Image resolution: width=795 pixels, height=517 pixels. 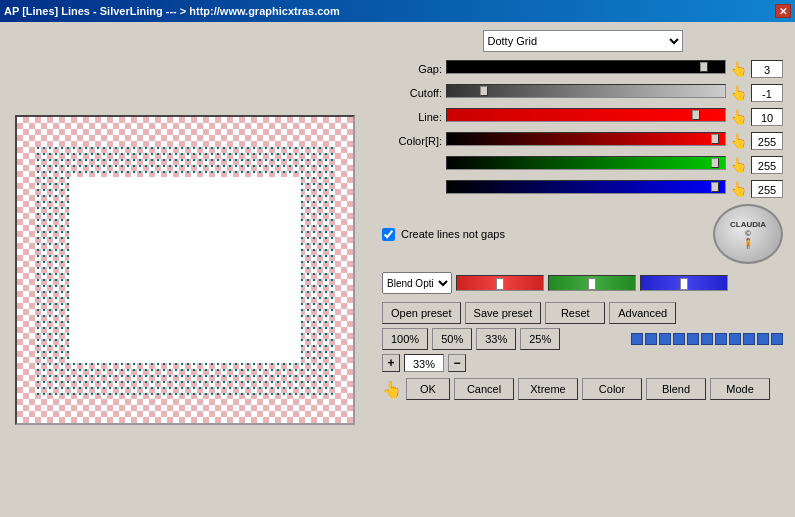 I want to click on title-text: AP [Lines] Lines - SilverLining --- > ht…, so click(x=172, y=11).